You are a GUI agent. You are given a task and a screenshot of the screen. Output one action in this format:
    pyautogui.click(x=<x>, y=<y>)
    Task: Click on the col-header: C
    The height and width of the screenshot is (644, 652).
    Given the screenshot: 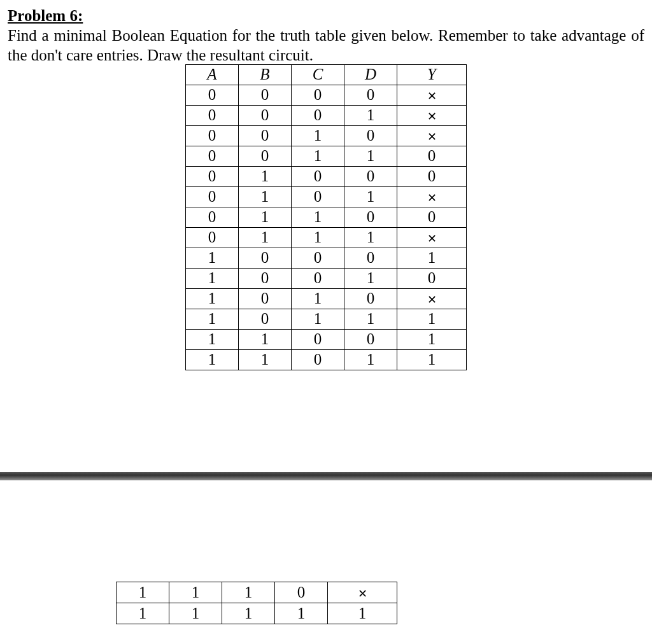 What is the action you would take?
    pyautogui.click(x=318, y=74)
    